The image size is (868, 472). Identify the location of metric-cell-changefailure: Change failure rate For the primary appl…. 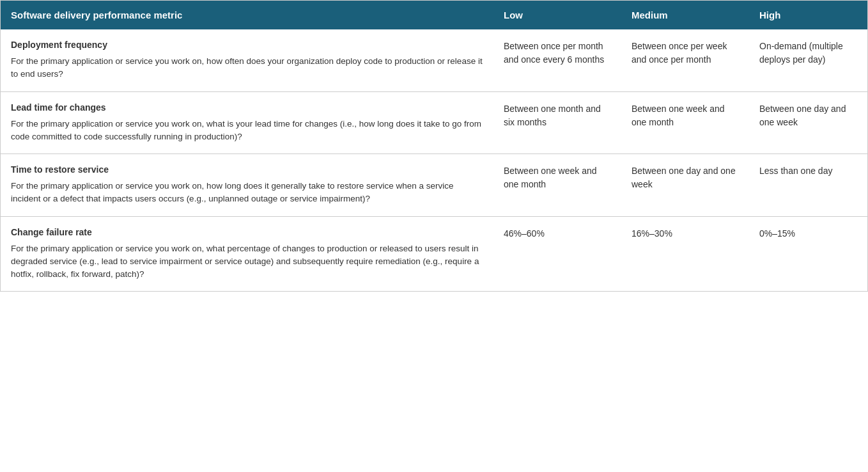
(247, 255).